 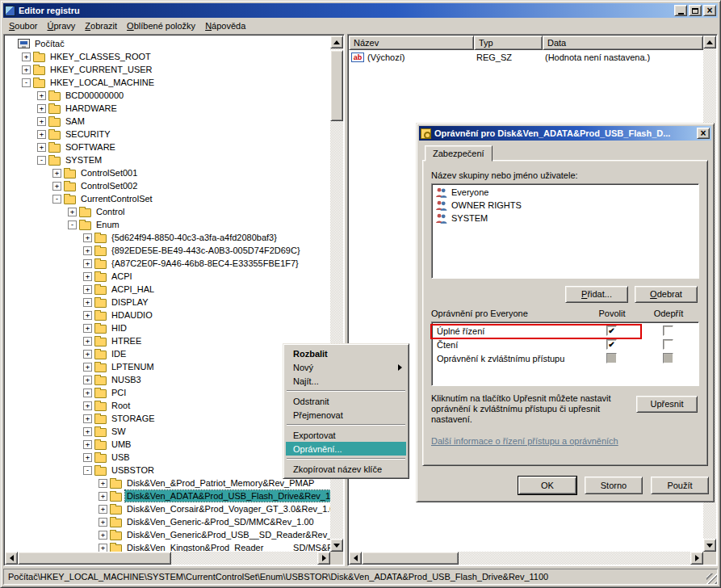 I want to click on remove-button: Odebrat, so click(x=666, y=294).